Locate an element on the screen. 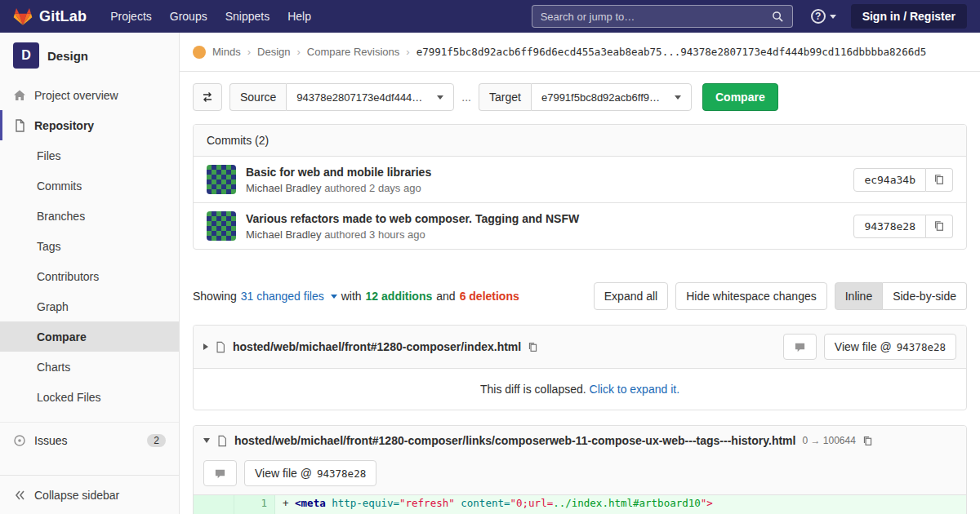  commit-sha-group: ec94a34b is located at coordinates (903, 179).